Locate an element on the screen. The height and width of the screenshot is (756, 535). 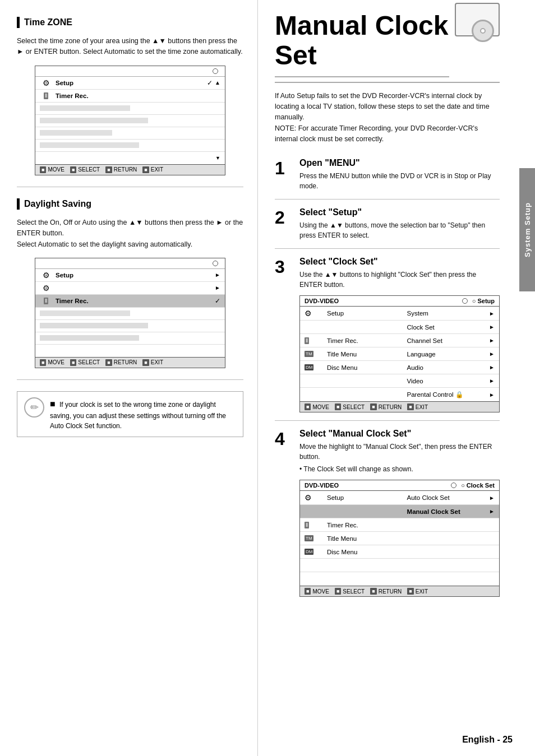
note-box: ✏ ■ If your clock is set to the wrong ti… is located at coordinates (130, 414).